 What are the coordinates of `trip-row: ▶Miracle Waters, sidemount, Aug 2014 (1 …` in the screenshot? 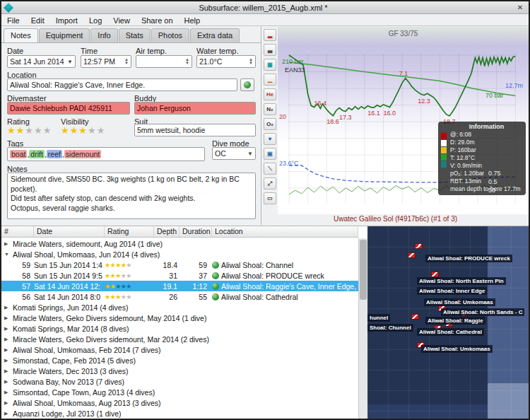 It's located at (179, 243).